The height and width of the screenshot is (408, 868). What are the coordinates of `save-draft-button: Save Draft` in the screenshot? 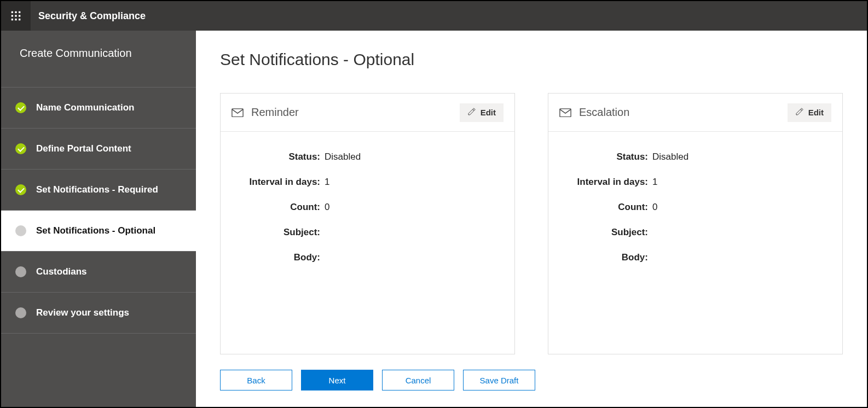 It's located at (499, 380).